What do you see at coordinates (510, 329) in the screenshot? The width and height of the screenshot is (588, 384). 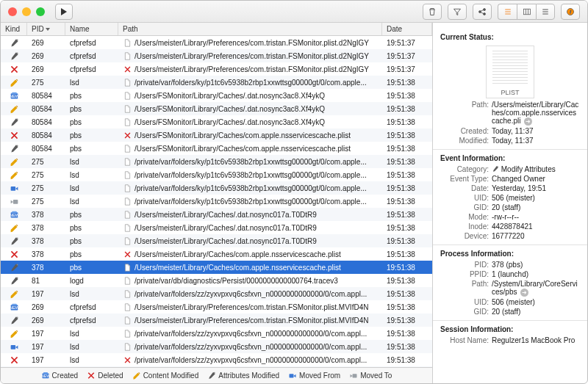 I see `session-section-title: Session Information:` at bounding box center [510, 329].